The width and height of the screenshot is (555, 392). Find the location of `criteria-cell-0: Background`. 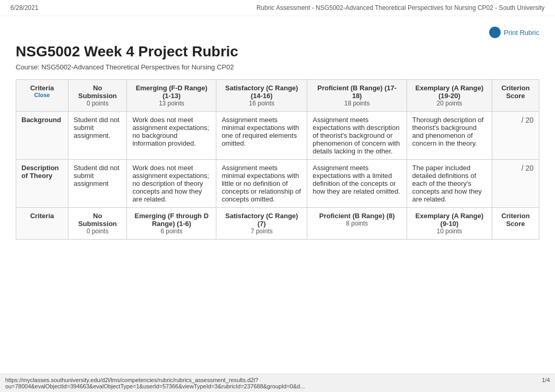

criteria-cell-0: Background is located at coordinates (42, 136).